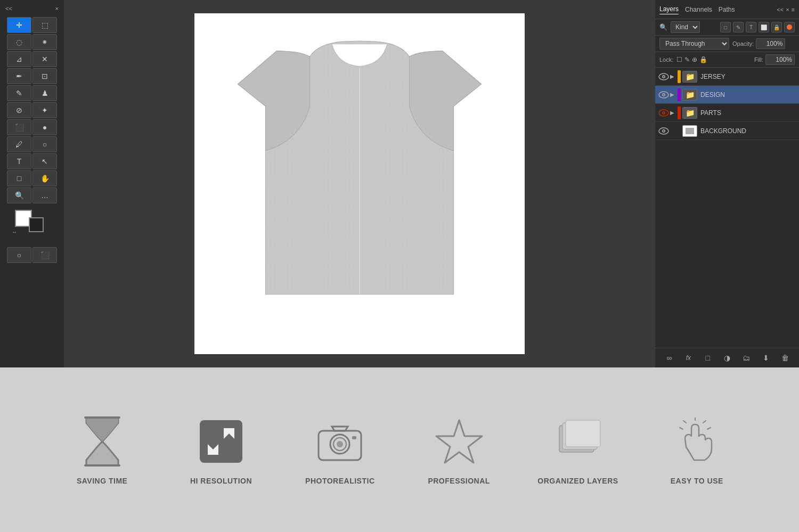  I want to click on crop-tool: ⊿, so click(19, 59).